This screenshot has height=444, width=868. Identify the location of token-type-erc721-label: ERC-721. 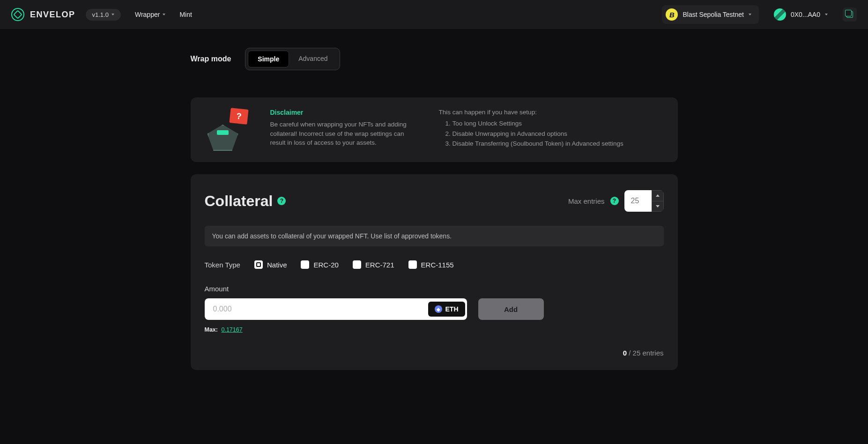
(380, 265).